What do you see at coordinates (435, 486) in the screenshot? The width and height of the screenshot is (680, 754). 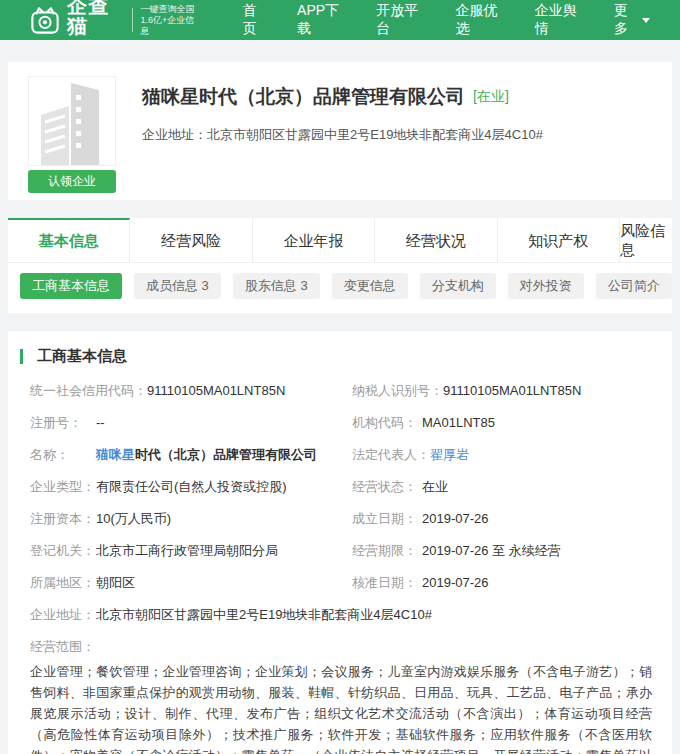 I see `operating-status-value: 在业` at bounding box center [435, 486].